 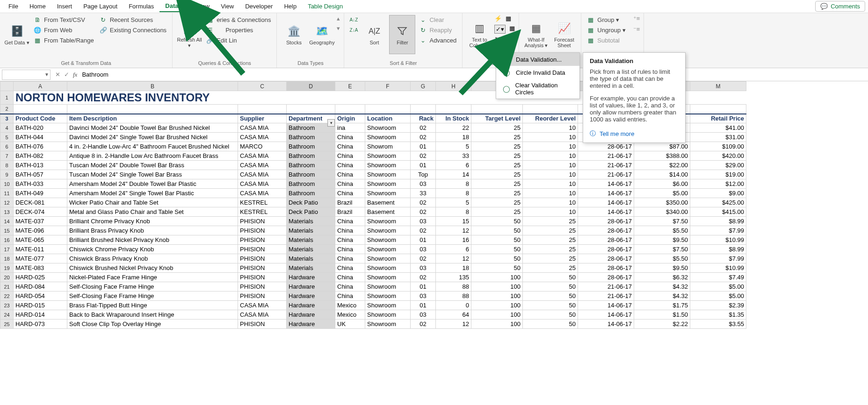 I want to click on row-header: 8, so click(x=7, y=165).